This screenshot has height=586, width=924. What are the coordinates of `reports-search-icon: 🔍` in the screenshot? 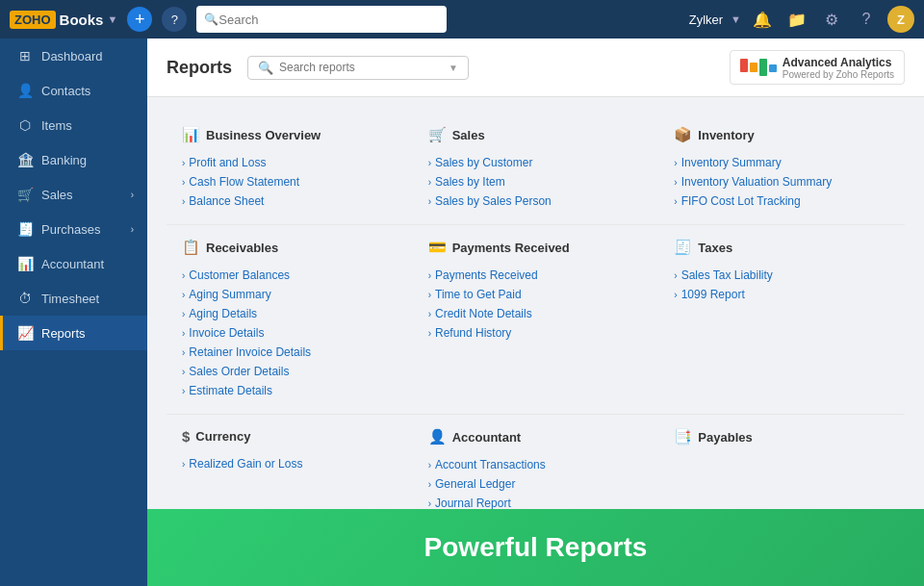 It's located at (266, 67).